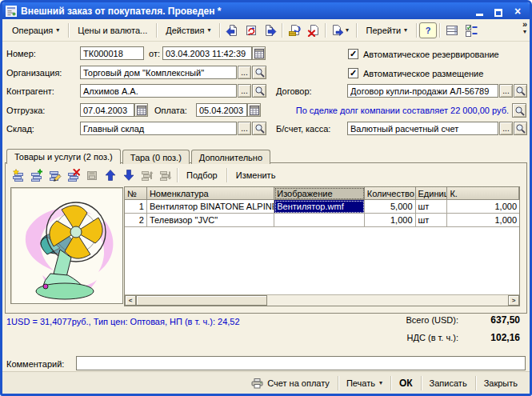  What do you see at coordinates (202, 301) in the screenshot?
I see `scrollbar-thumb` at bounding box center [202, 301].